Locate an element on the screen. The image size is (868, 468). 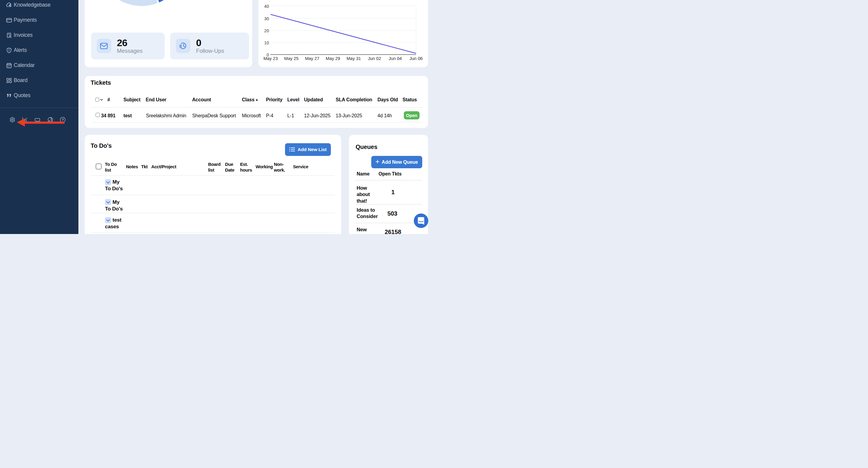
svg-text: May 31 is located at coordinates (354, 58).